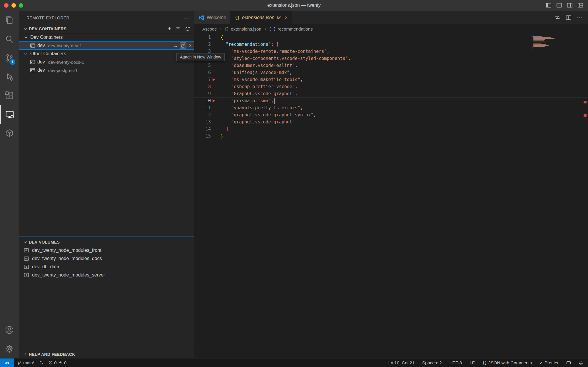 The image size is (588, 367). What do you see at coordinates (456, 363) in the screenshot?
I see `encoding: UTF-8` at bounding box center [456, 363].